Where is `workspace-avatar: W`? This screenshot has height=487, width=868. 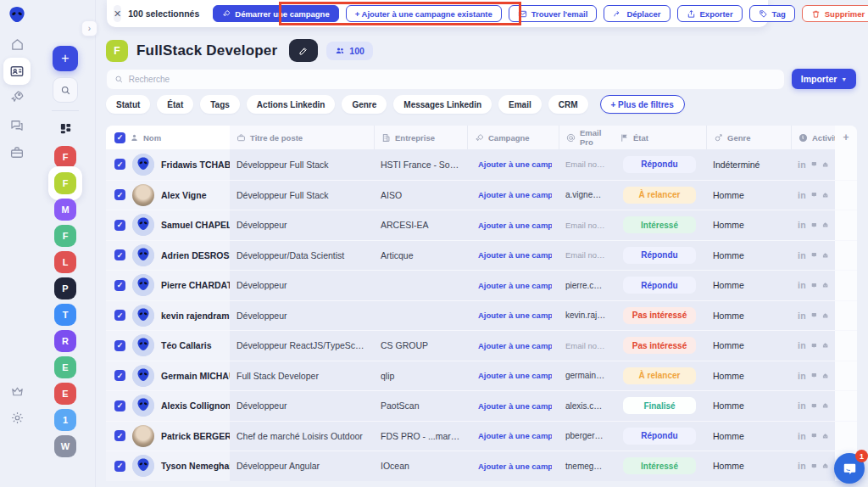
workspace-avatar: W is located at coordinates (65, 446).